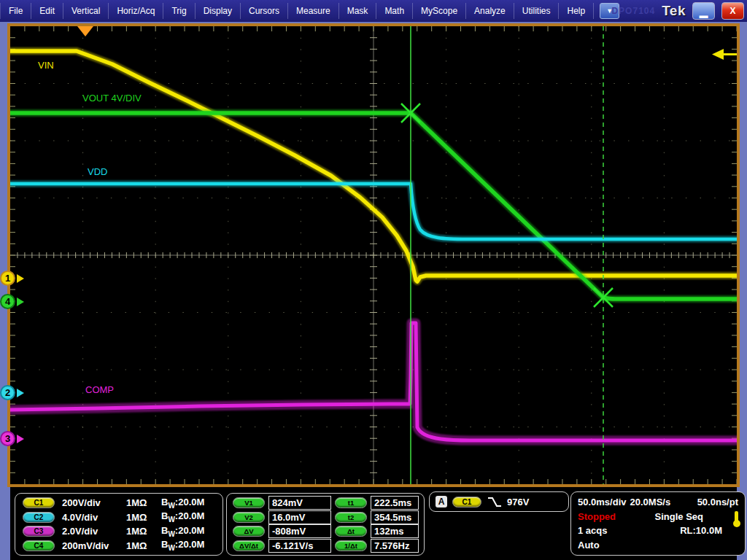 This screenshot has width=747, height=560. I want to click on falling-edge-icon, so click(495, 502).